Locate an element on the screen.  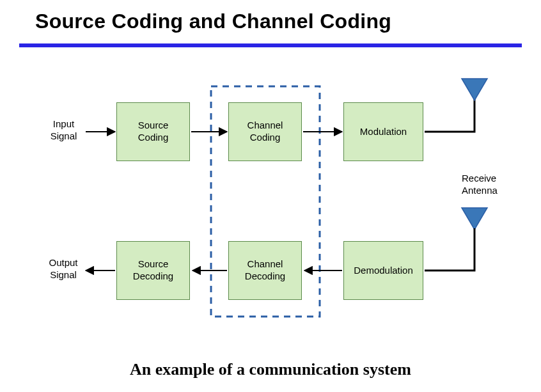
label-output-signal: OutputSignal is located at coordinates (63, 269).